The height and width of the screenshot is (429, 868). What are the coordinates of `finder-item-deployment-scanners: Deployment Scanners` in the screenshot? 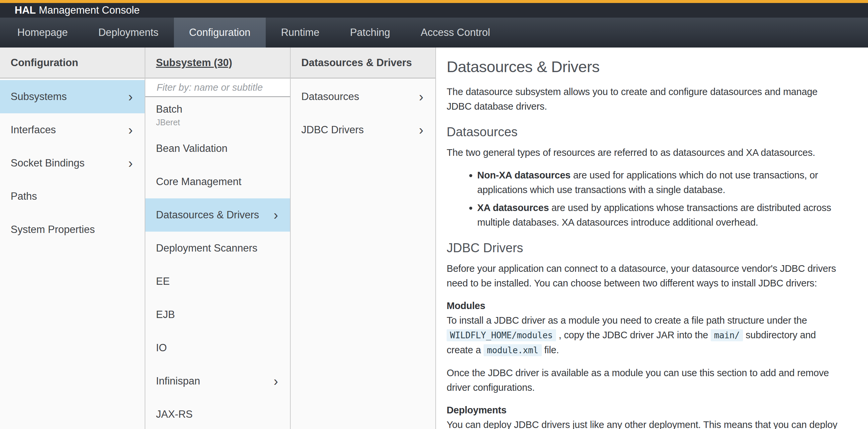 It's located at (218, 249).